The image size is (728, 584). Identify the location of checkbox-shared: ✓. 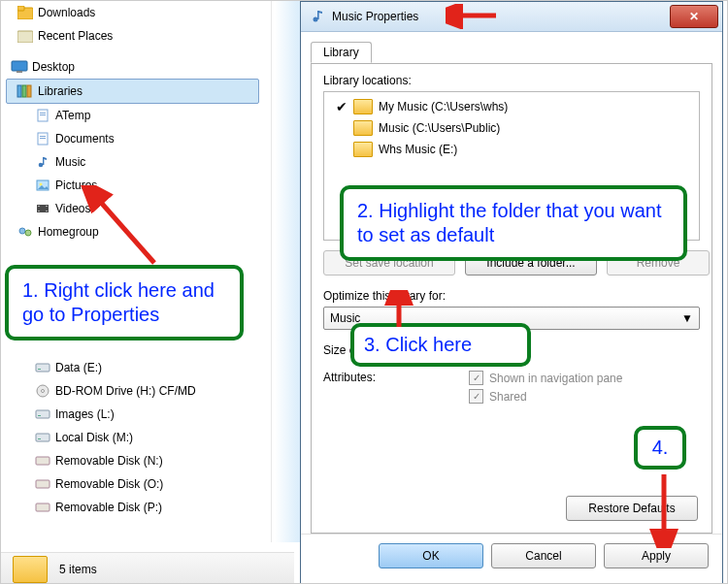
(476, 396).